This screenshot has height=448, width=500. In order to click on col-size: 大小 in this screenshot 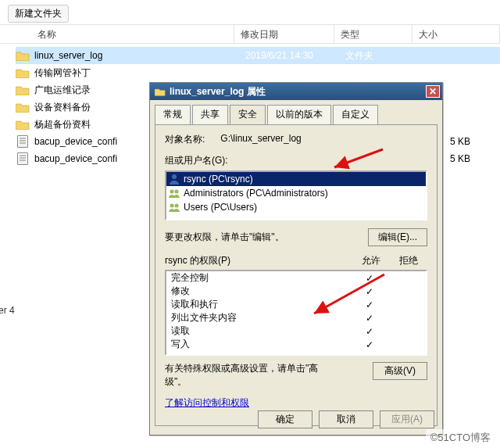, I will do `click(456, 34)`.